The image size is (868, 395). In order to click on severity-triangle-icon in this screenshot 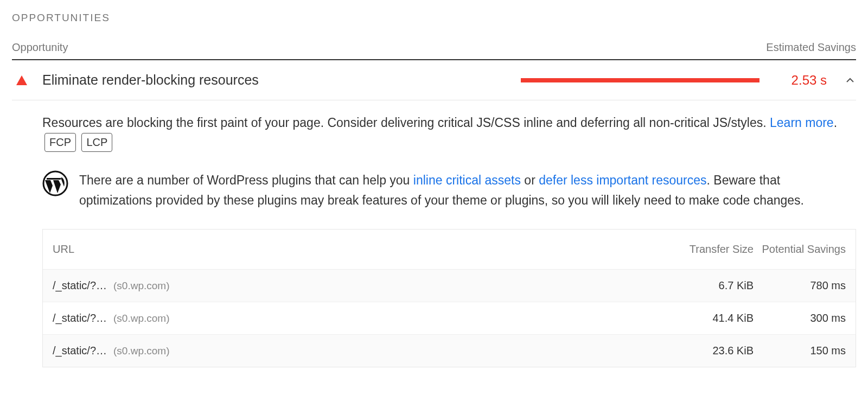, I will do `click(22, 80)`.